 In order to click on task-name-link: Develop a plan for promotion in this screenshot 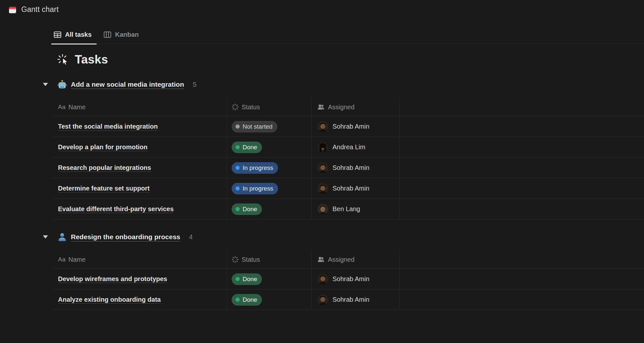, I will do `click(103, 147)`.